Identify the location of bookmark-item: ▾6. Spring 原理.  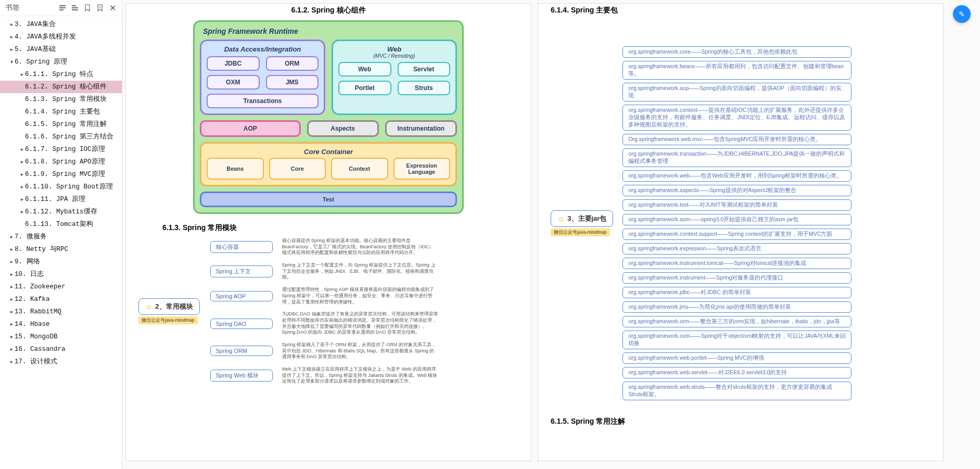
(61, 62).